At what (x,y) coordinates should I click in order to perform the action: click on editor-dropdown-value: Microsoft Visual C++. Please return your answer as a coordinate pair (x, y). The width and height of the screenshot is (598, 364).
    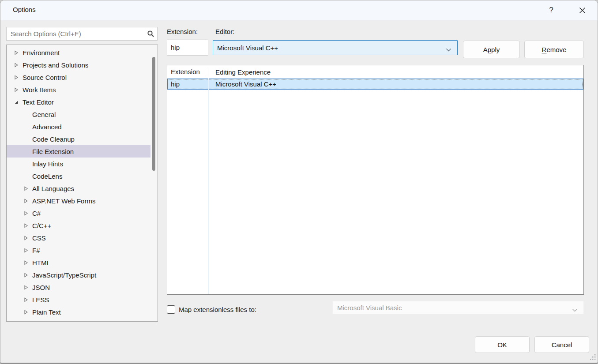
    Looking at the image, I should click on (248, 48).